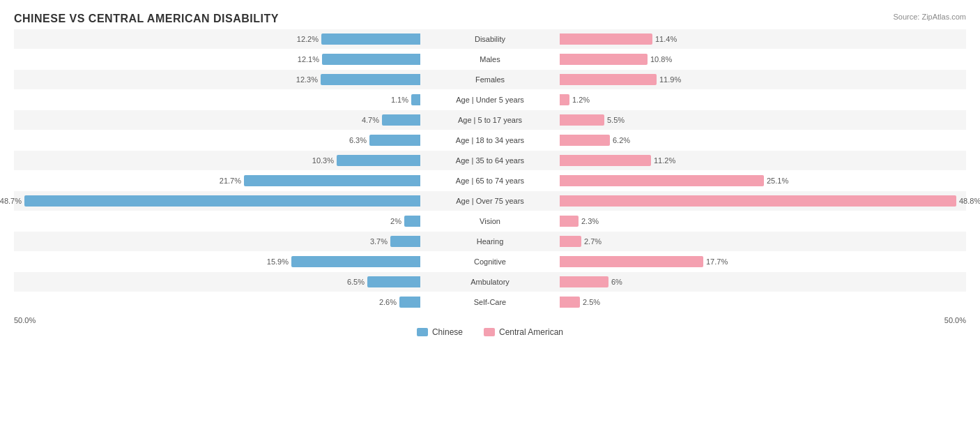 The height and width of the screenshot is (427, 980). What do you see at coordinates (447, 332) in the screenshot?
I see `legend-chinese-label: Chinese` at bounding box center [447, 332].